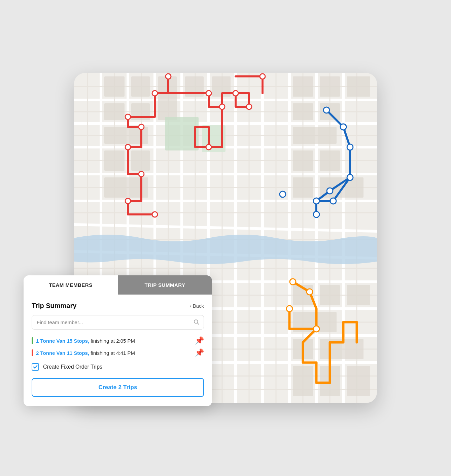 The height and width of the screenshot is (476, 451). What do you see at coordinates (118, 285) in the screenshot?
I see `tab-bar: TEAM MEMBERS TRIP SUMMARY` at bounding box center [118, 285].